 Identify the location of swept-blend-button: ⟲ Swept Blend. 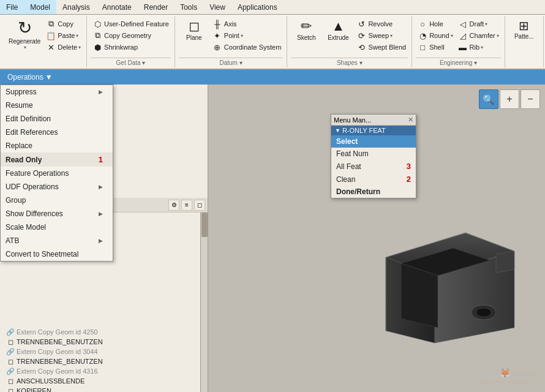
(381, 47).